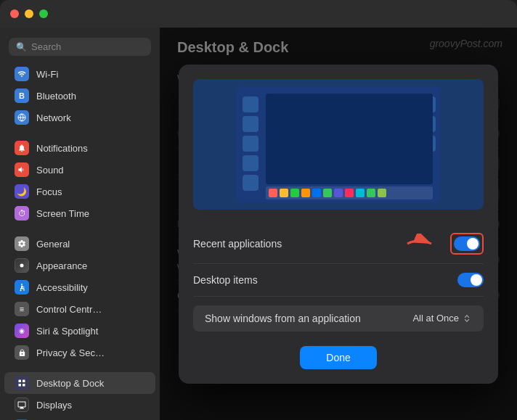 The image size is (517, 420). What do you see at coordinates (50, 170) in the screenshot?
I see `sidebar-item-label: Sound` at bounding box center [50, 170].